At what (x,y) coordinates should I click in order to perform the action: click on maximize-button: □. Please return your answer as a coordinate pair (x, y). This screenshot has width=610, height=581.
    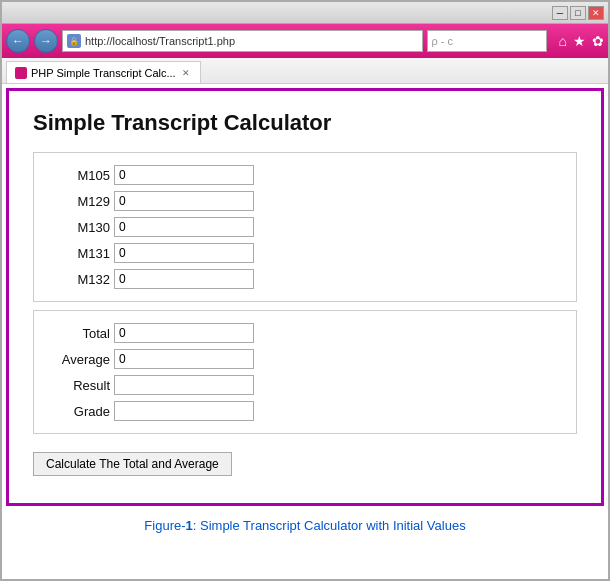
    Looking at the image, I should click on (578, 13).